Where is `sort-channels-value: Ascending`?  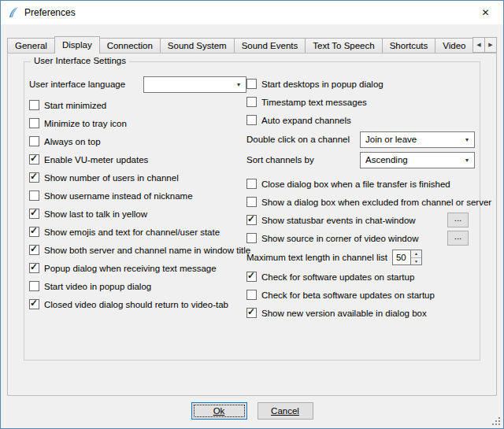
sort-channels-value: Ascending is located at coordinates (413, 160).